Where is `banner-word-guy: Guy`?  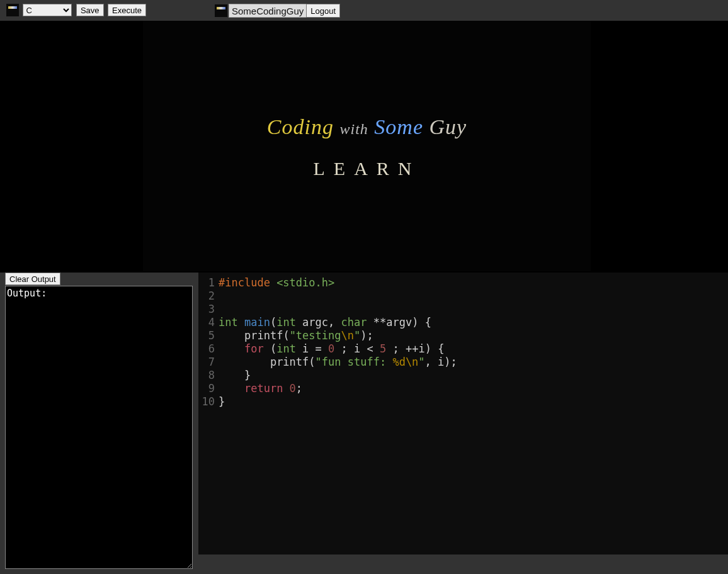 banner-word-guy: Guy is located at coordinates (448, 127).